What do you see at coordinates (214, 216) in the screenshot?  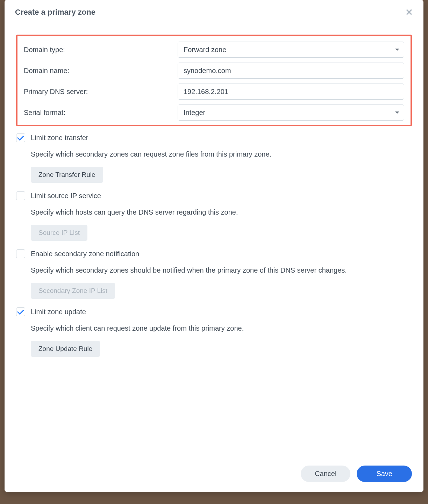 I see `section-limit-source-ip: Limit source IP service Specify which ho…` at bounding box center [214, 216].